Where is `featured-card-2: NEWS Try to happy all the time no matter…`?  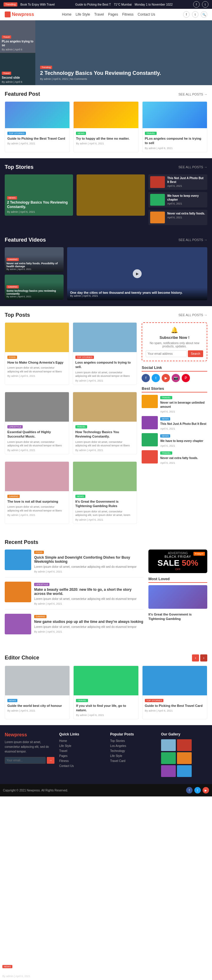 featured-card-2: NEWS Try to happy all the time no matter… is located at coordinates (106, 127).